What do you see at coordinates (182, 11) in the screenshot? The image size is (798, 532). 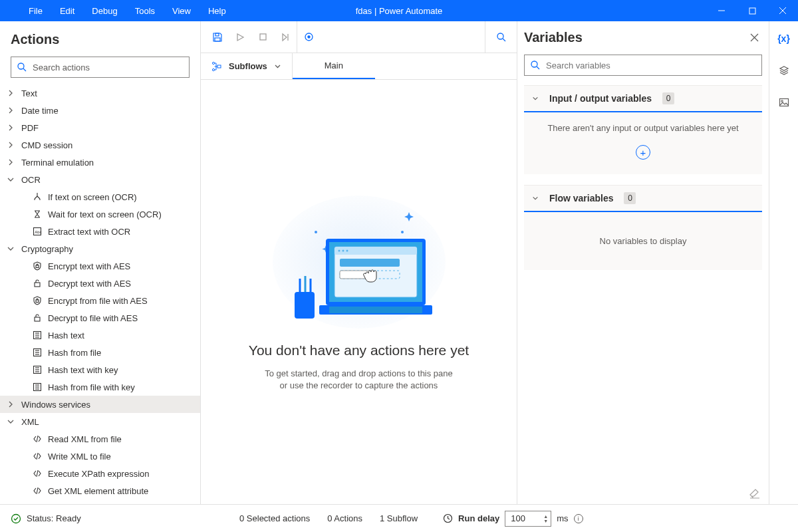 I see `menu-view: View` at bounding box center [182, 11].